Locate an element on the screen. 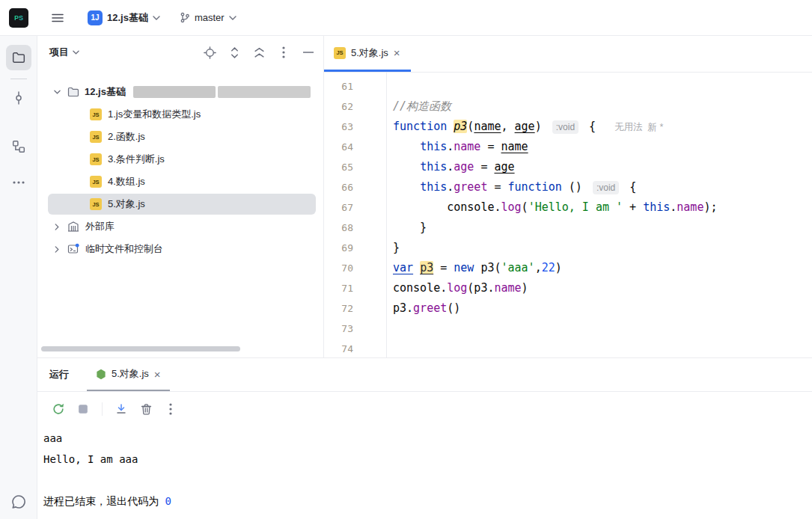 The image size is (812, 519). tree-root-label: 12.js基础 is located at coordinates (105, 92).